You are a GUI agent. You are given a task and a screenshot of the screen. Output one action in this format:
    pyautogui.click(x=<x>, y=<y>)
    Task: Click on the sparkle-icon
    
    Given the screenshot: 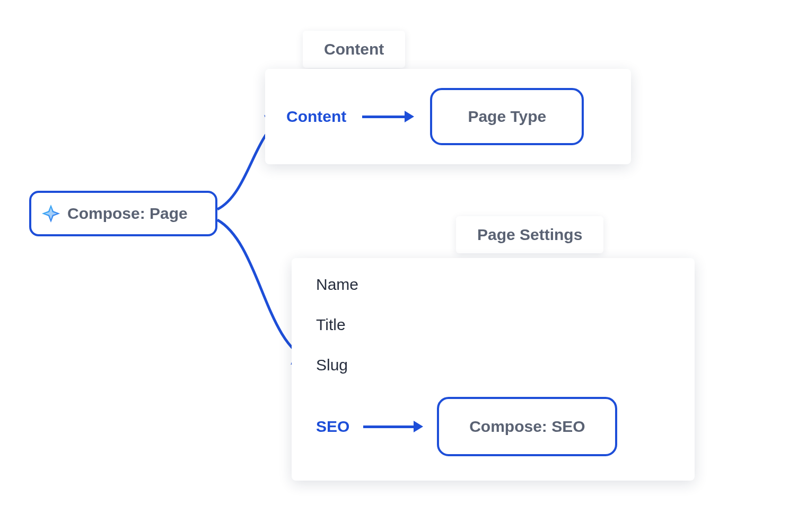 What is the action you would take?
    pyautogui.click(x=51, y=214)
    